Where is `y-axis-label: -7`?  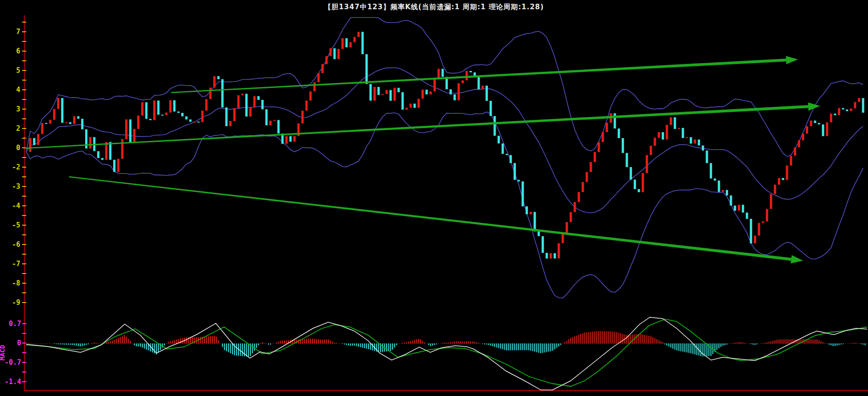
y-axis-label: -7 is located at coordinates (16, 264).